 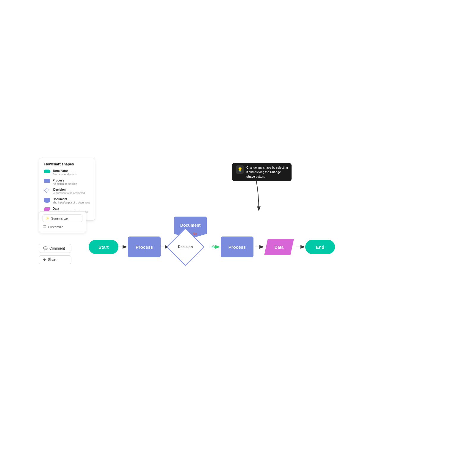 What do you see at coordinates (144, 247) in the screenshot?
I see `process1-node: Process` at bounding box center [144, 247].